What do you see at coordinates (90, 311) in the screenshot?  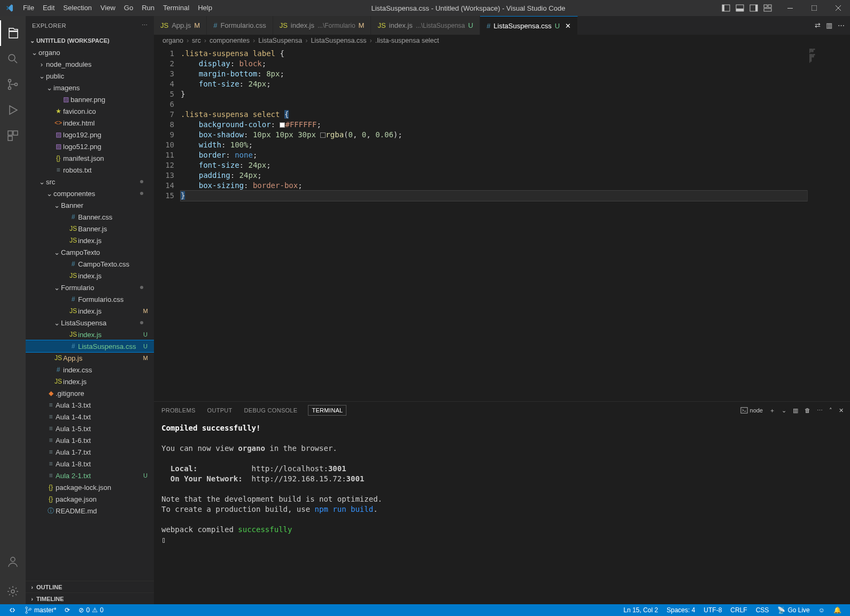 I see `file-index.js: JSindex.jsM` at bounding box center [90, 311].